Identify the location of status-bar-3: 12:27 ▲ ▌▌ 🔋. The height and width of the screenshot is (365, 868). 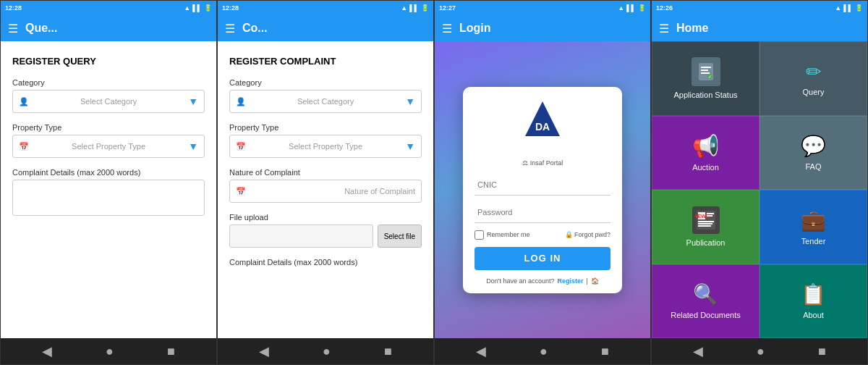
(542, 8).